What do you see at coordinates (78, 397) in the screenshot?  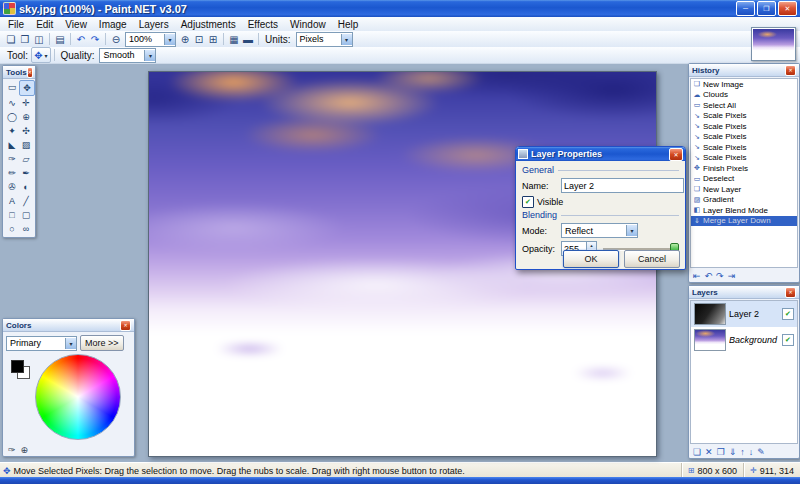 I see `color-wheel` at bounding box center [78, 397].